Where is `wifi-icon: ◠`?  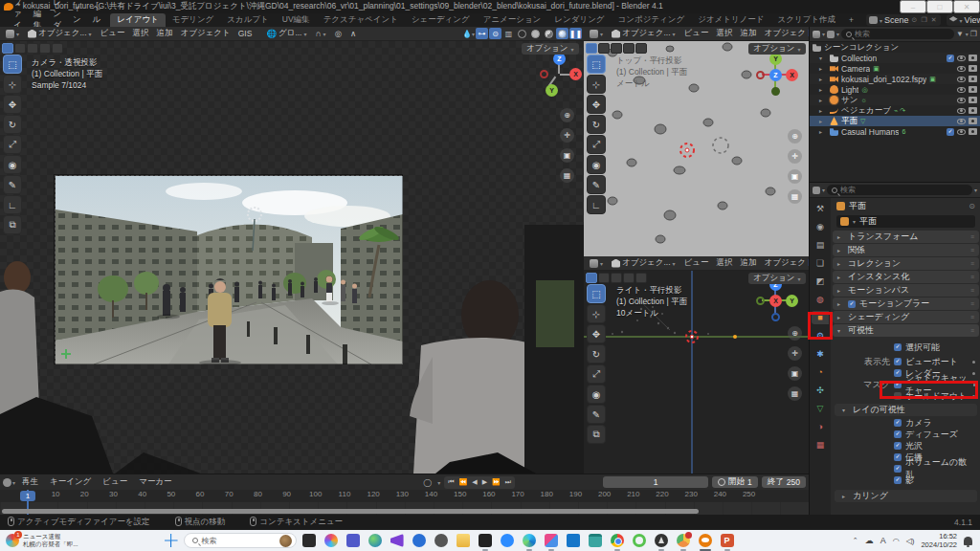 wifi-icon: ◠ is located at coordinates (896, 541).